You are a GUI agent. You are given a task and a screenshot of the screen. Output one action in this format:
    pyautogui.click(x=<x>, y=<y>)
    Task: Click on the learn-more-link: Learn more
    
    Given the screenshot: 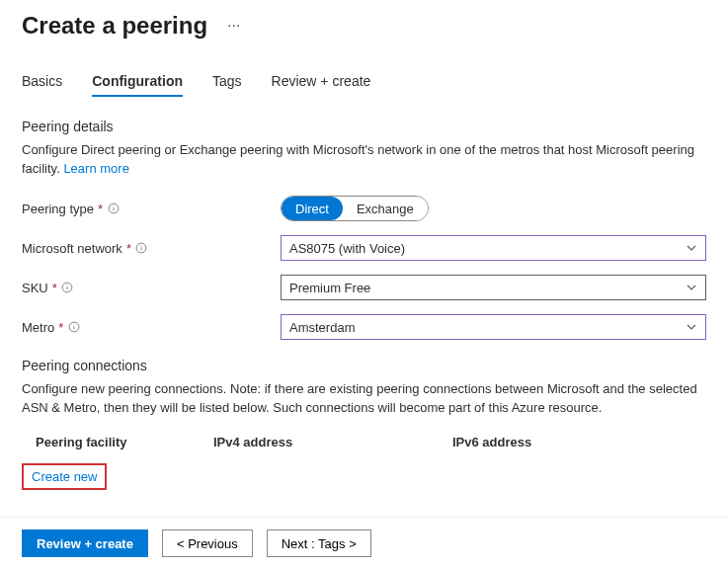 What is the action you would take?
    pyautogui.click(x=96, y=168)
    